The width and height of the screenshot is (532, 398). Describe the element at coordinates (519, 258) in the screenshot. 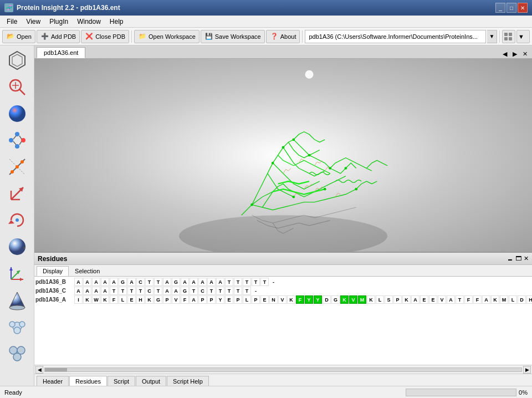

I see `residues-restore: 🗖` at that location.